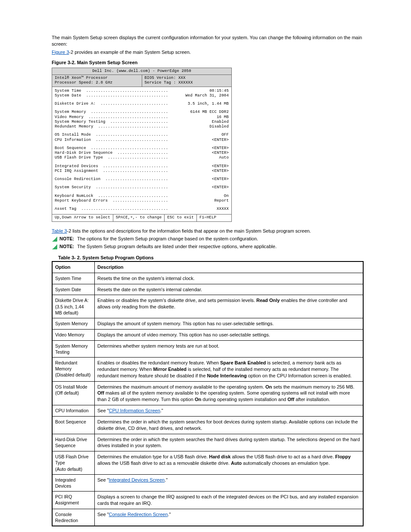  Describe the element at coordinates (142, 218) in the screenshot. I see `bios-footer: Up,Down Arrow to selectSPACE,+,- to chan…` at that location.